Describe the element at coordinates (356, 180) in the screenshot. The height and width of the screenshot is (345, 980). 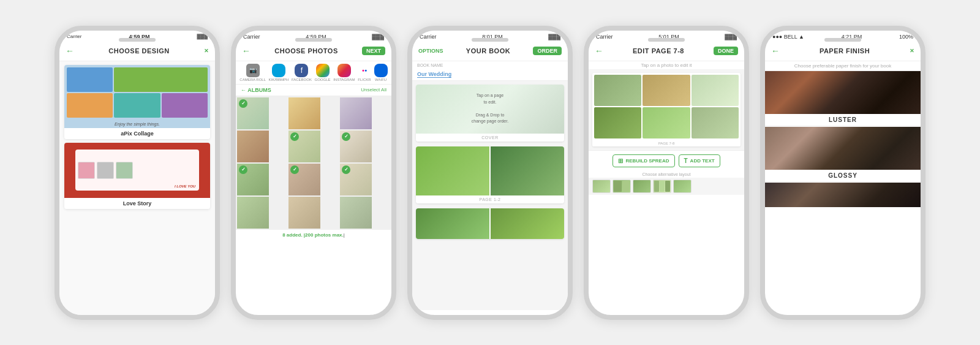
I see `photo-thumb-9: ✓` at that location.